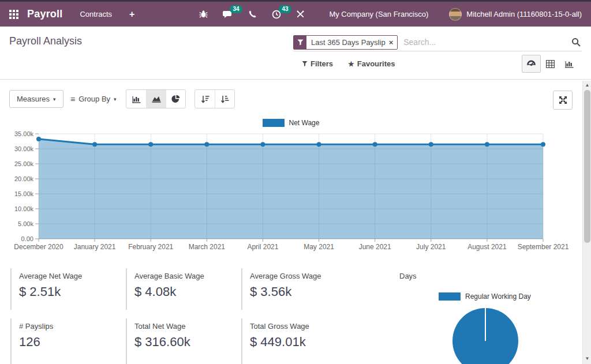 The height and width of the screenshot is (364, 591). Describe the element at coordinates (228, 14) in the screenshot. I see `messages-icon: 34` at that location.